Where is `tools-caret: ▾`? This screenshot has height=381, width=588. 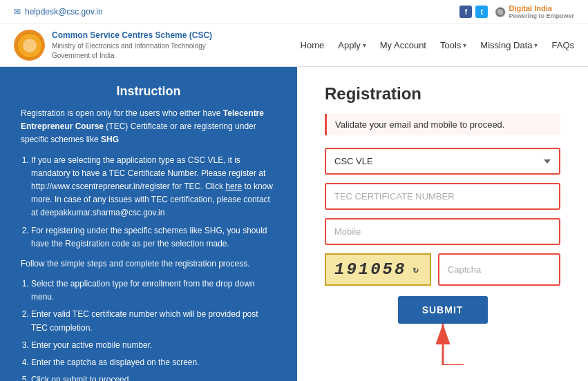 tools-caret: ▾ is located at coordinates (464, 46).